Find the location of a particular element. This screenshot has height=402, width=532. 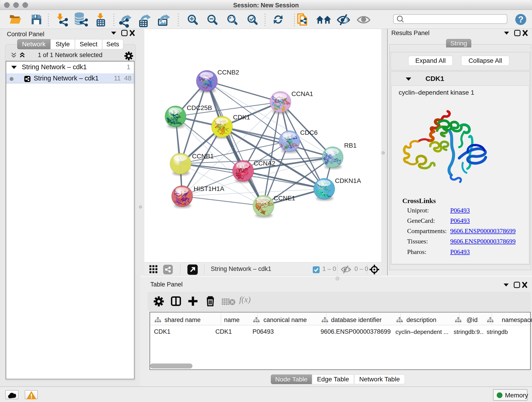

svg-text: CDK1 is located at coordinates (241, 117).